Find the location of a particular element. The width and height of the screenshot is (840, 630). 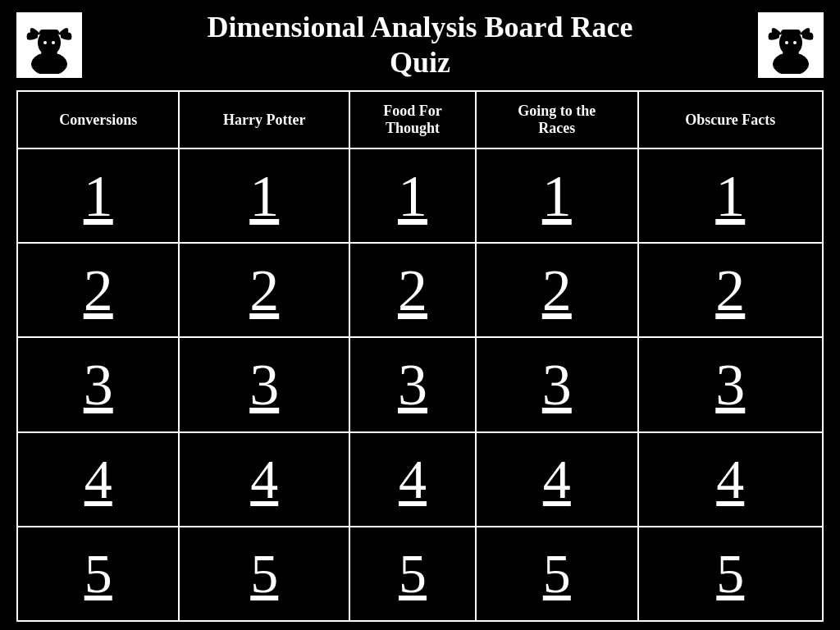

cell-food-for-thought-4: 4 is located at coordinates (413, 479).